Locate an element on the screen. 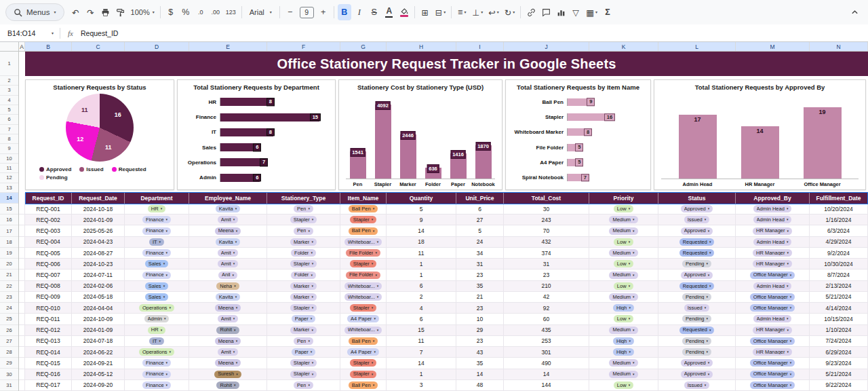 The height and width of the screenshot is (391, 868). cell: 10/15/2024 is located at coordinates (839, 319).